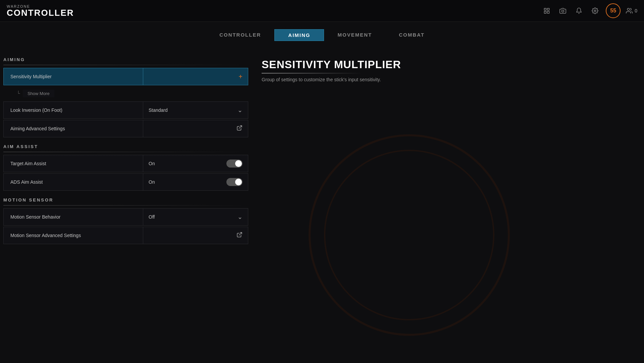  I want to click on section-aim-assist-divider, so click(126, 152).